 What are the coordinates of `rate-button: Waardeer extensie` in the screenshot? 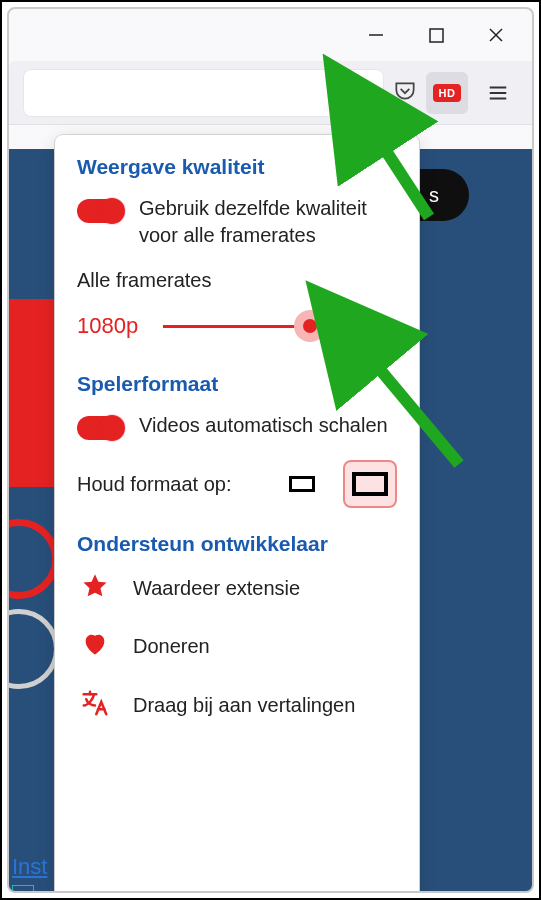 It's located at (216, 588).